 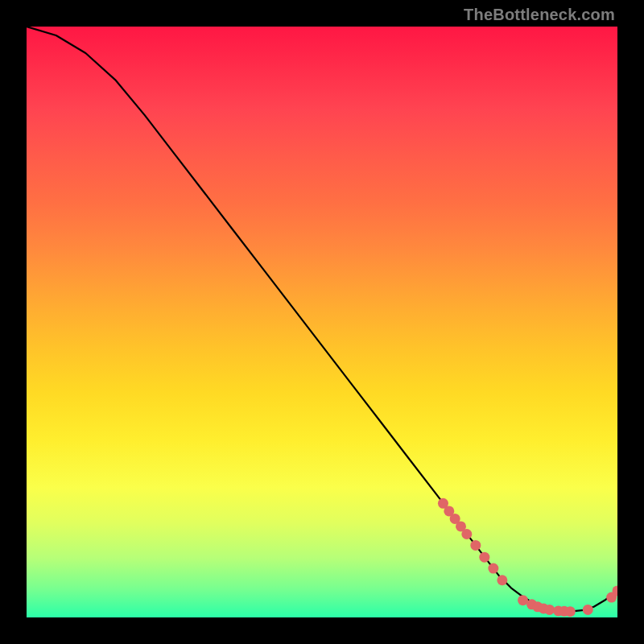 What do you see at coordinates (539, 14) in the screenshot?
I see `watermark-text: TheBottleneck.com` at bounding box center [539, 14].